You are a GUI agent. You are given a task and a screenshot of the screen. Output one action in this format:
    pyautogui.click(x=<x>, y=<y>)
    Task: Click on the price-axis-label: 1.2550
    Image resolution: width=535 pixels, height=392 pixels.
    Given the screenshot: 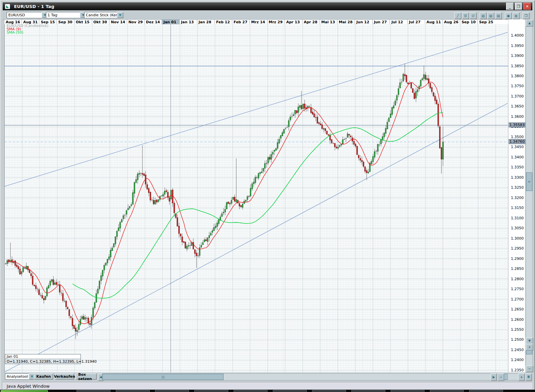 What is the action you would take?
    pyautogui.click(x=516, y=329)
    